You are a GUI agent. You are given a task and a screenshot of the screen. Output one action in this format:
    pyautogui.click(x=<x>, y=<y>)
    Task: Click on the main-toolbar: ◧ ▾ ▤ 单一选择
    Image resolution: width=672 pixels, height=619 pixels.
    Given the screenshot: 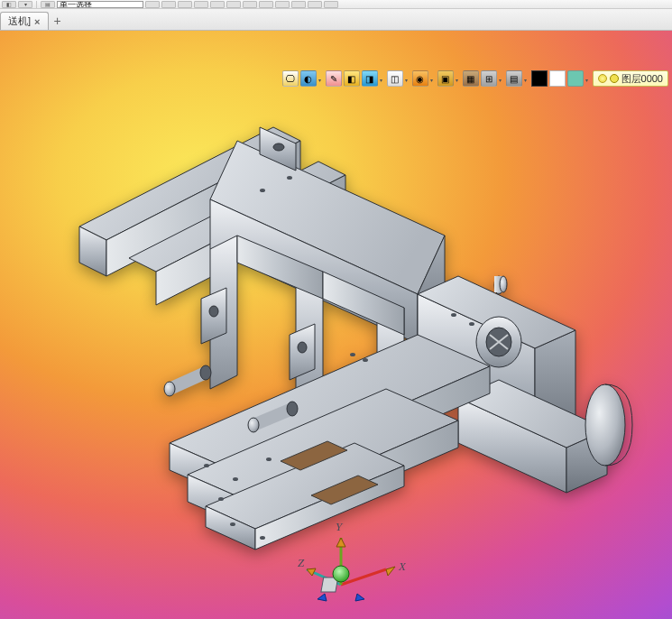 What is the action you would take?
    pyautogui.click(x=336, y=5)
    